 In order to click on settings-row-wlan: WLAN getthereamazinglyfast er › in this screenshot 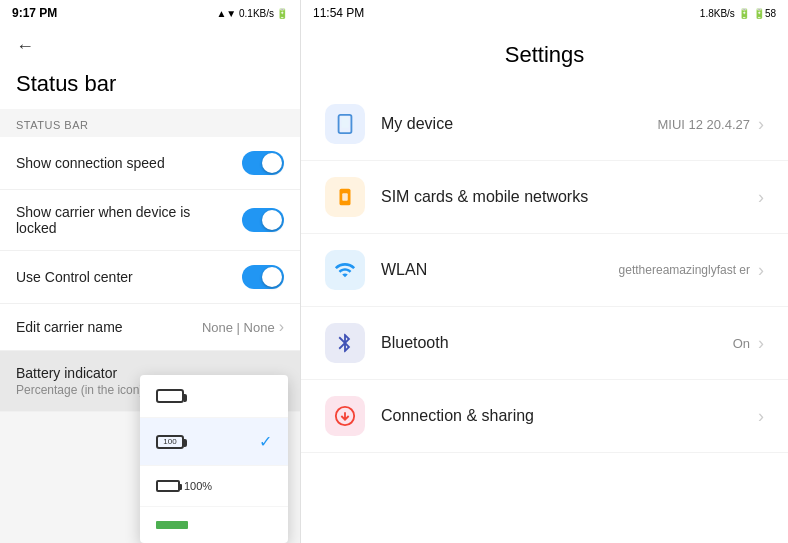, I will do `click(544, 270)`.